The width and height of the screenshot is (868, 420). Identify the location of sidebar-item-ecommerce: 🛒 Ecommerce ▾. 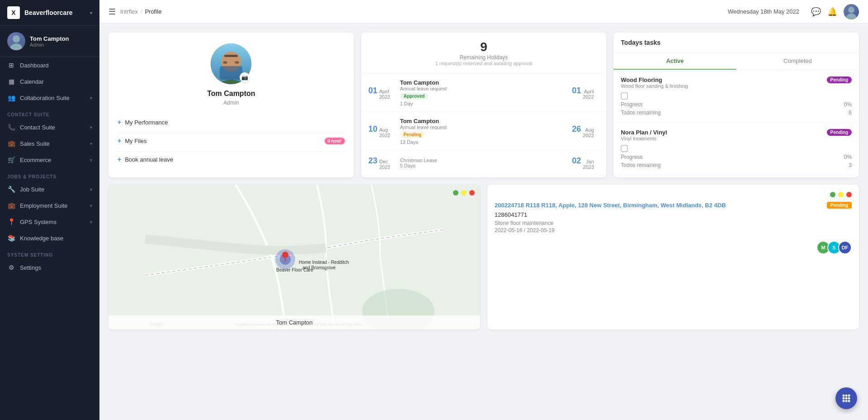
(50, 160).